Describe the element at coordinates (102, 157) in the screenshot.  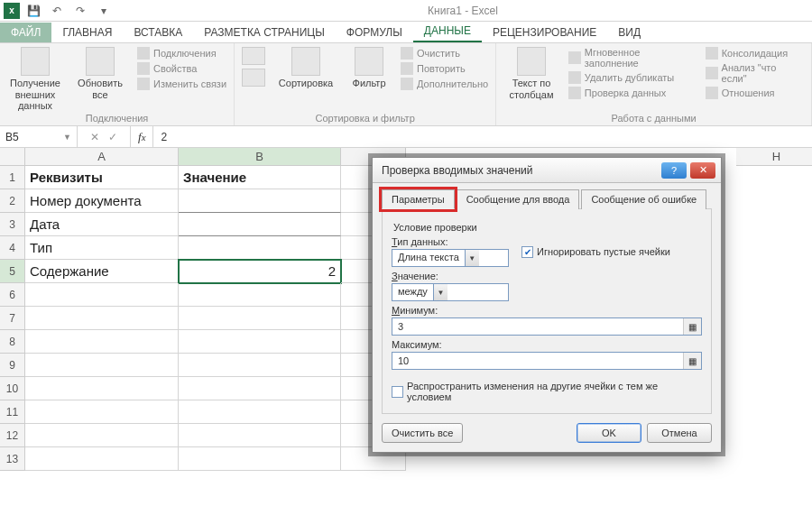
I see `col-header-A: A` at that location.